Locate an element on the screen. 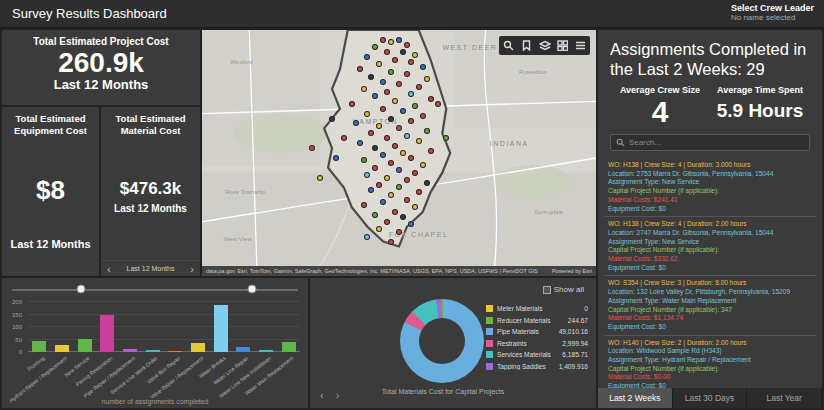 The height and width of the screenshot is (410, 824). search-icon is located at coordinates (508, 46).